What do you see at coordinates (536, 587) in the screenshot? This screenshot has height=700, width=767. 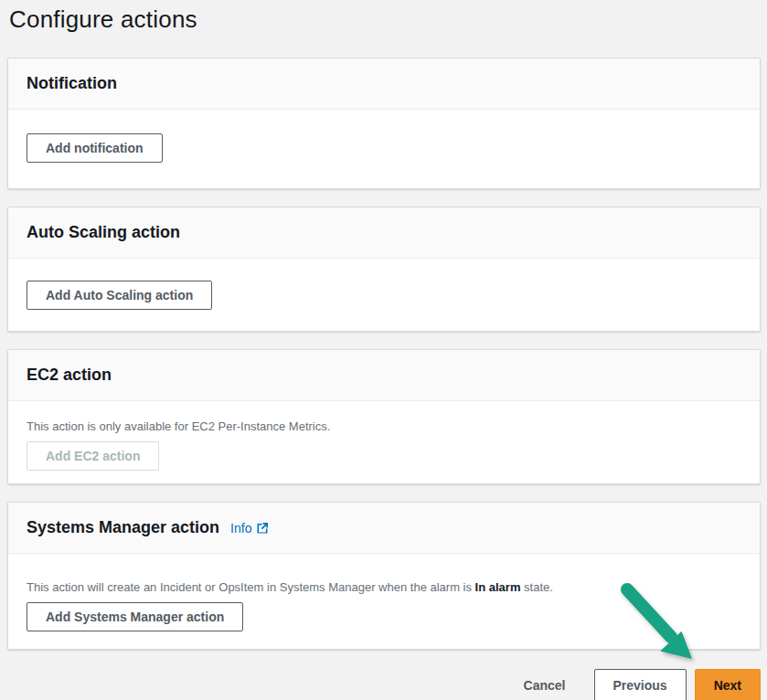 I see `note-suffix: state.` at bounding box center [536, 587].